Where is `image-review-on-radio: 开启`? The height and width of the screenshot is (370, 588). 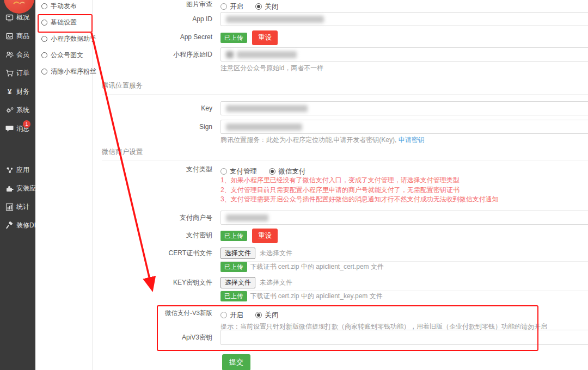
image-review-on-radio: 开启 is located at coordinates (232, 7).